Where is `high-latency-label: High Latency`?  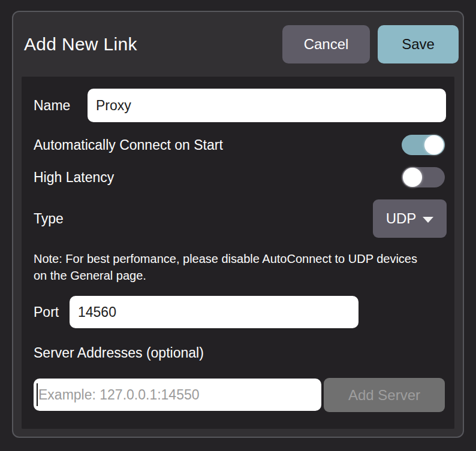
high-latency-label: High Latency is located at coordinates (74, 177).